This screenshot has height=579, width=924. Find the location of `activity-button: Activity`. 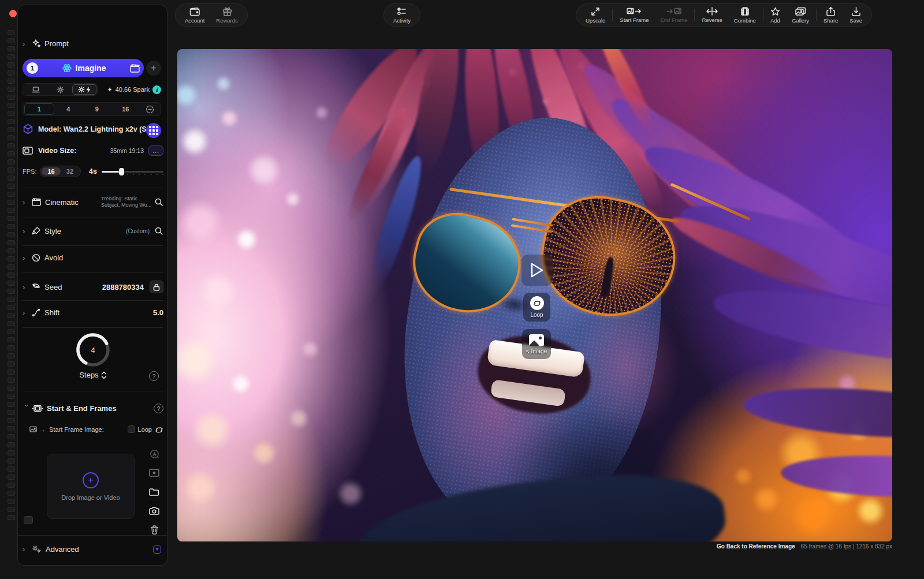

activity-button: Activity is located at coordinates (402, 15).